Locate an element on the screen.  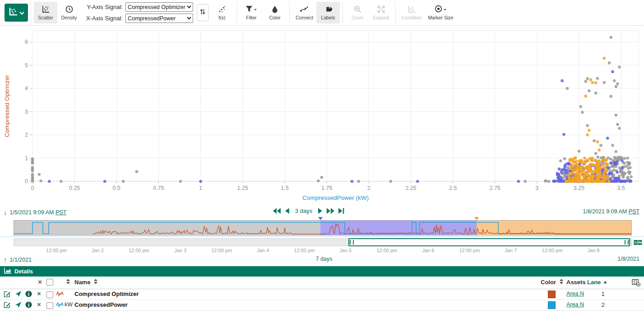
signal-unit: kW is located at coordinates (69, 305).